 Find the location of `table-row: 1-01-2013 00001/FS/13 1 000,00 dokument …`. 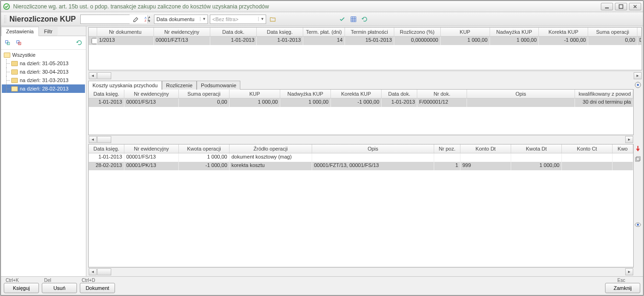

table-row: 1-01-2013 00001/FS/13 1 000,00 dokument … is located at coordinates (361, 158).